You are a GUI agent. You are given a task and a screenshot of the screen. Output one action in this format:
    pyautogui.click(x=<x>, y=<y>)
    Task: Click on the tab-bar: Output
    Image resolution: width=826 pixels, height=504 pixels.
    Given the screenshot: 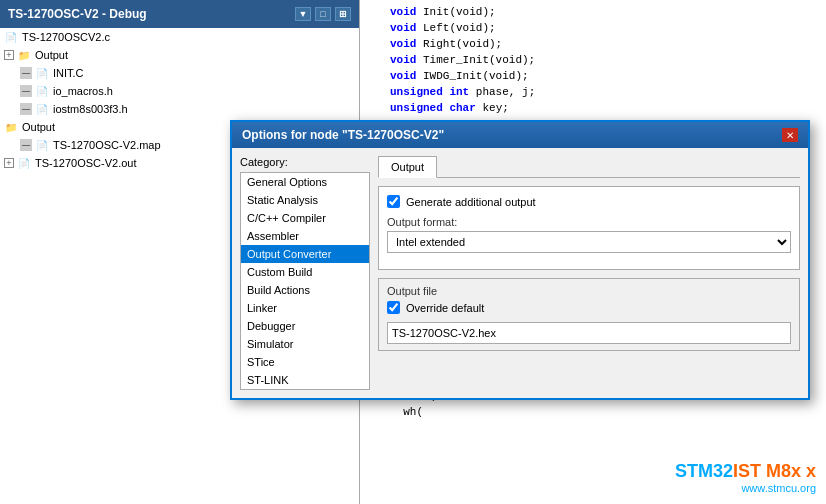 What is the action you would take?
    pyautogui.click(x=589, y=167)
    